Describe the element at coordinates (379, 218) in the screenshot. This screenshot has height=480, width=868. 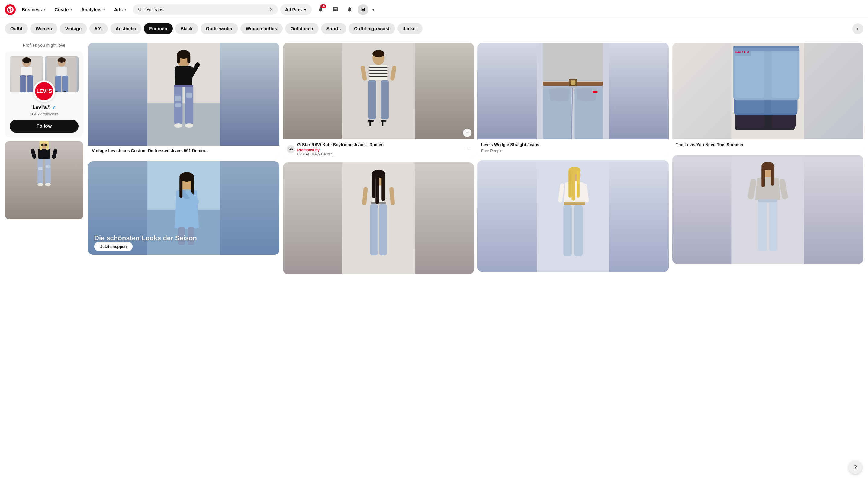
I see `pin-straight-jeans: Save` at that location.